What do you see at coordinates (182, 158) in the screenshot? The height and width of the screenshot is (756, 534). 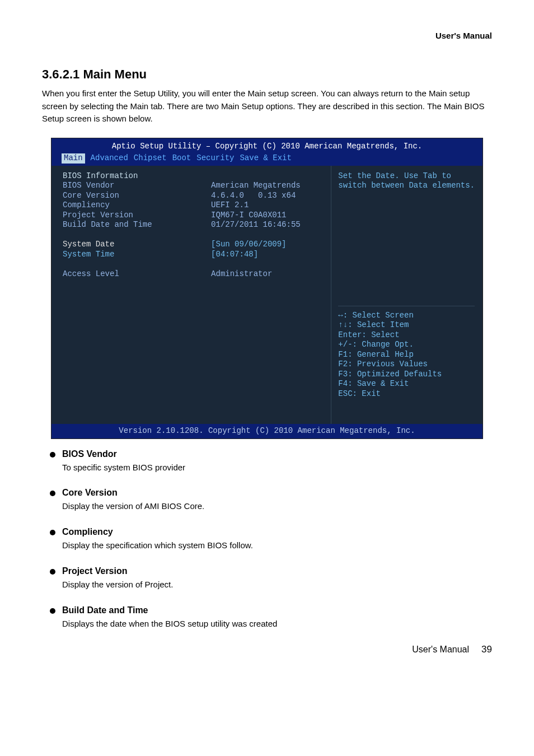 I see `bios-tab-boot: Boot` at bounding box center [182, 158].